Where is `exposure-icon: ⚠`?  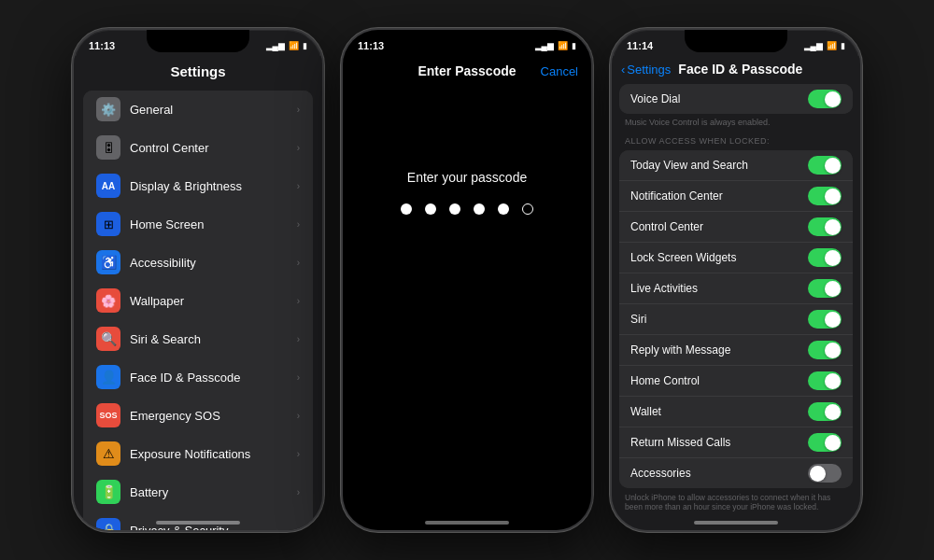
exposure-icon: ⚠ is located at coordinates (108, 454).